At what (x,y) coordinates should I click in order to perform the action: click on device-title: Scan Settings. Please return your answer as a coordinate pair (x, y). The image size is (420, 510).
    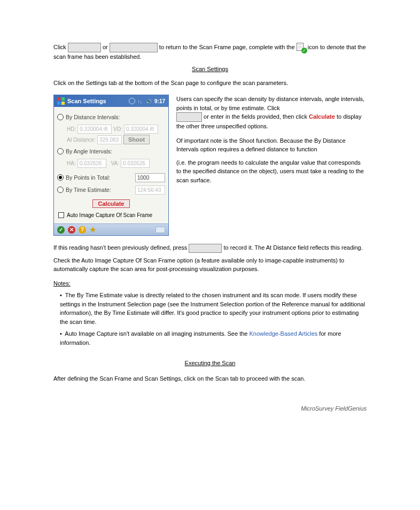
    Looking at the image, I should click on (87, 101).